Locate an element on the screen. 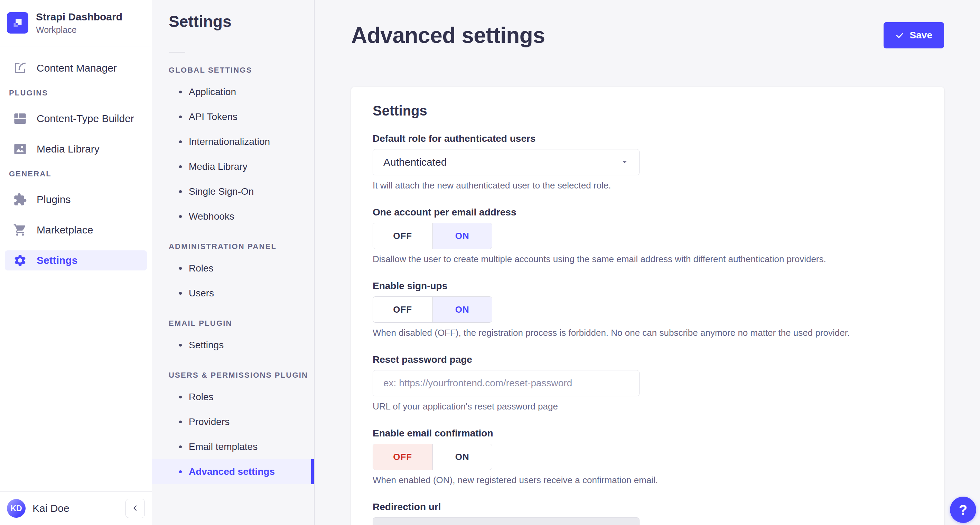 The width and height of the screenshot is (980, 525). image-icon is located at coordinates (20, 149).